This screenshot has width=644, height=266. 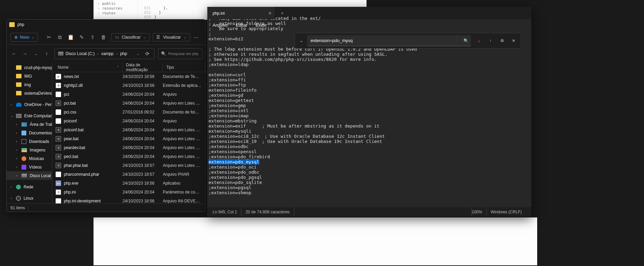 I want to click on close-tab-button: ✕, so click(x=270, y=13).